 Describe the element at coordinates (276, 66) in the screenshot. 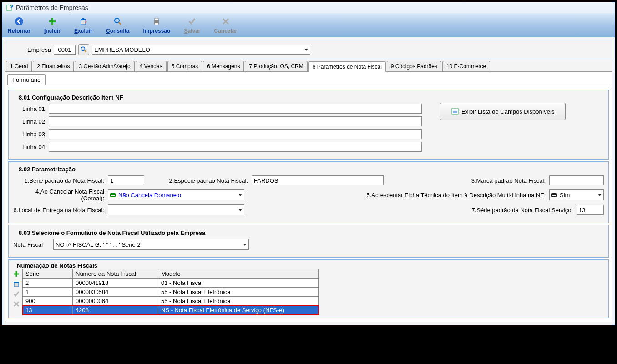

I see `tab-producao: 7 Produção, OS, CRM` at that location.